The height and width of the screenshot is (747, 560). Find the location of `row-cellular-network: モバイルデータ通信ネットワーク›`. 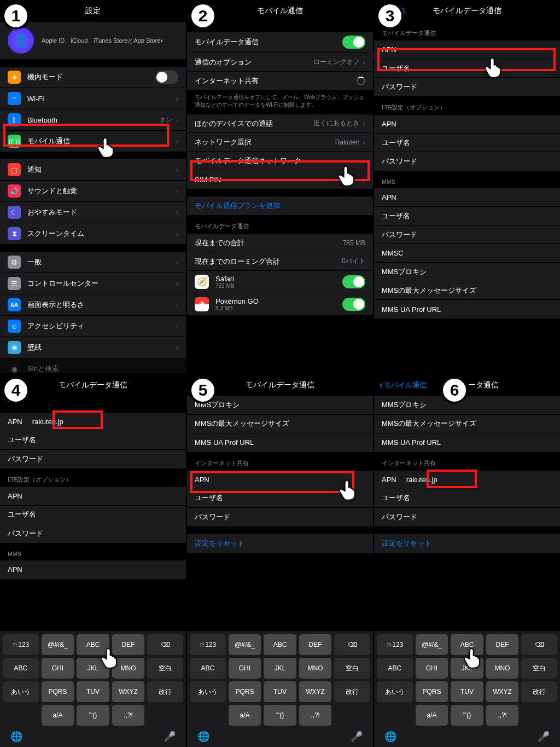

row-cellular-network: モバイルデータ通信ネットワーク› is located at coordinates (280, 161).